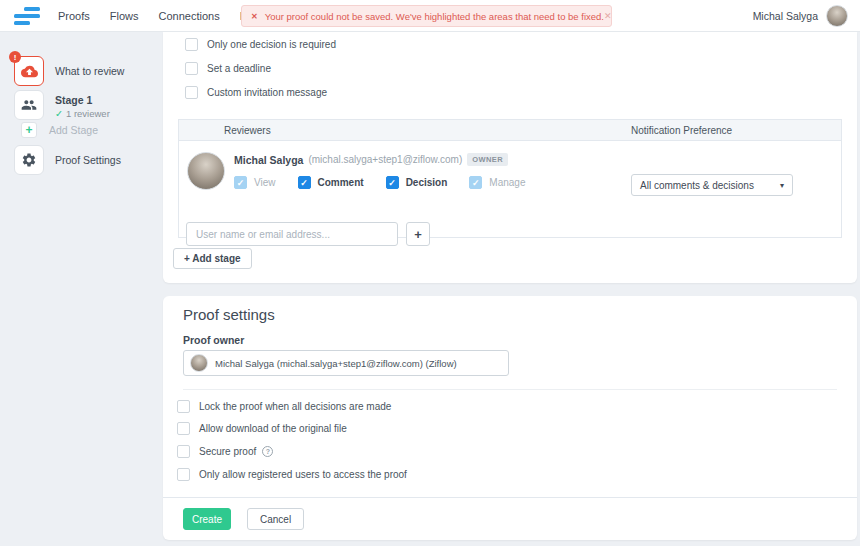 This screenshot has height=546, width=860. I want to click on permission-decision: Decision, so click(417, 182).